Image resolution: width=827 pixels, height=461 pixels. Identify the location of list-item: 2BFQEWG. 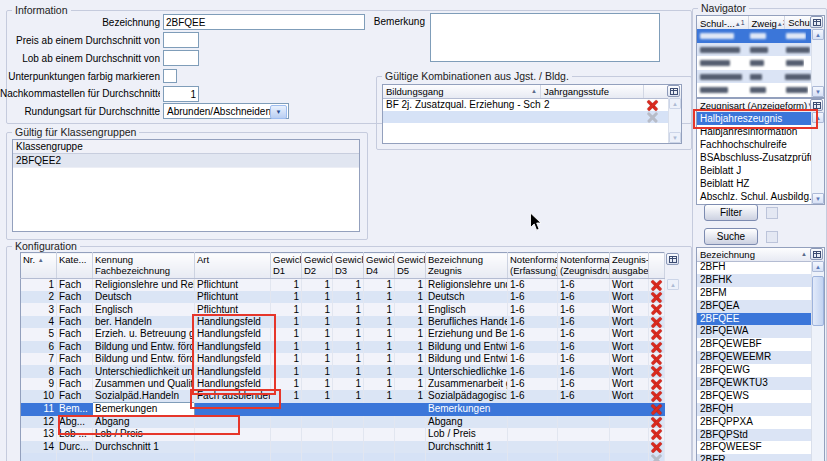
(754, 370).